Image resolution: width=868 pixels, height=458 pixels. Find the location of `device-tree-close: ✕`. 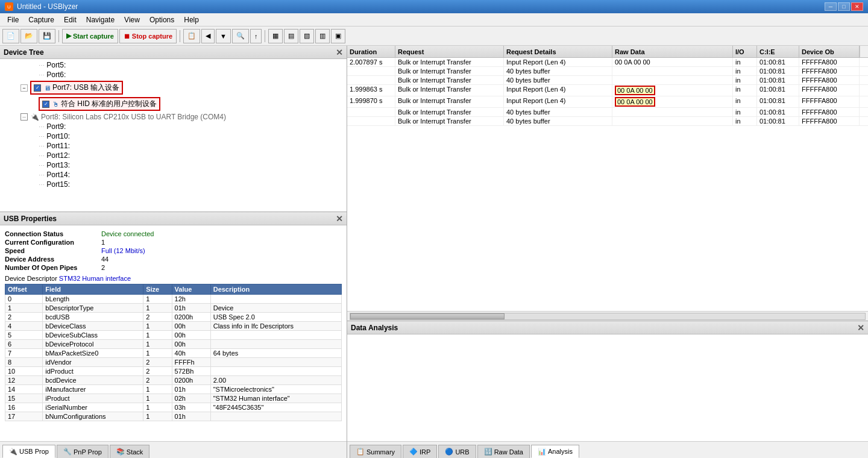

device-tree-close: ✕ is located at coordinates (339, 52).